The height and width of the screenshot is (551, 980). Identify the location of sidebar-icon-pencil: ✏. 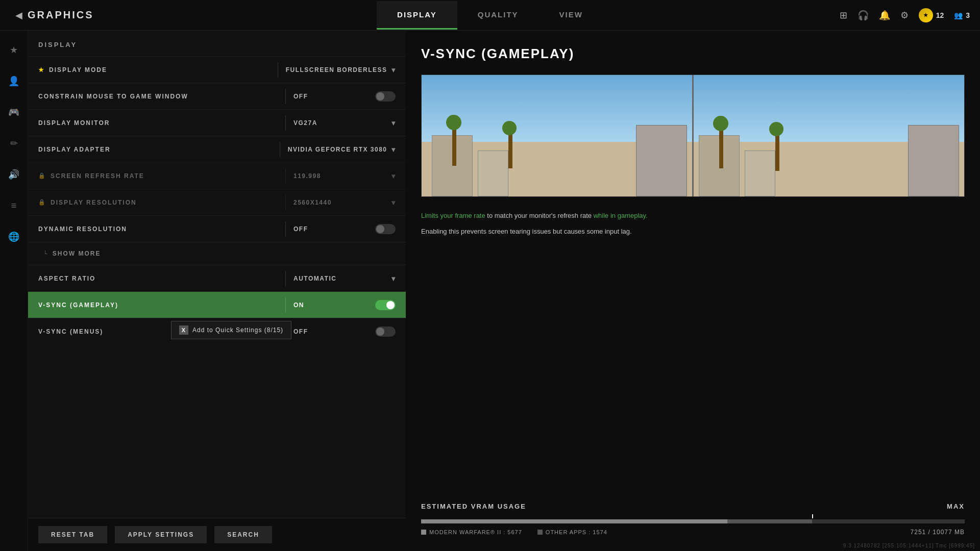
(14, 143).